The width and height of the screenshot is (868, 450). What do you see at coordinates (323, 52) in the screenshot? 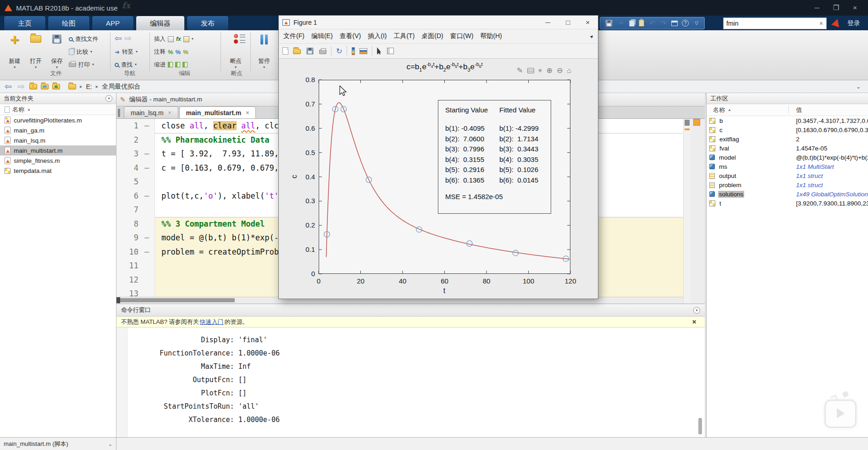
I see `print-icon` at bounding box center [323, 52].